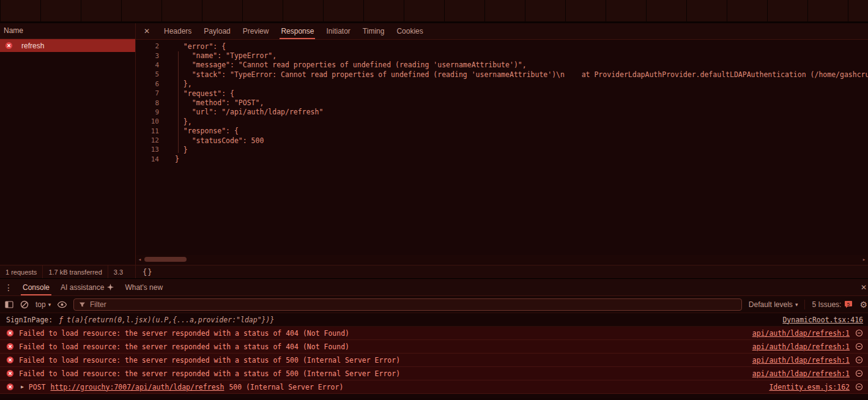 The height and width of the screenshot is (400, 868). What do you see at coordinates (502, 149) in the screenshot?
I see `code-line: 13 }` at bounding box center [502, 149].